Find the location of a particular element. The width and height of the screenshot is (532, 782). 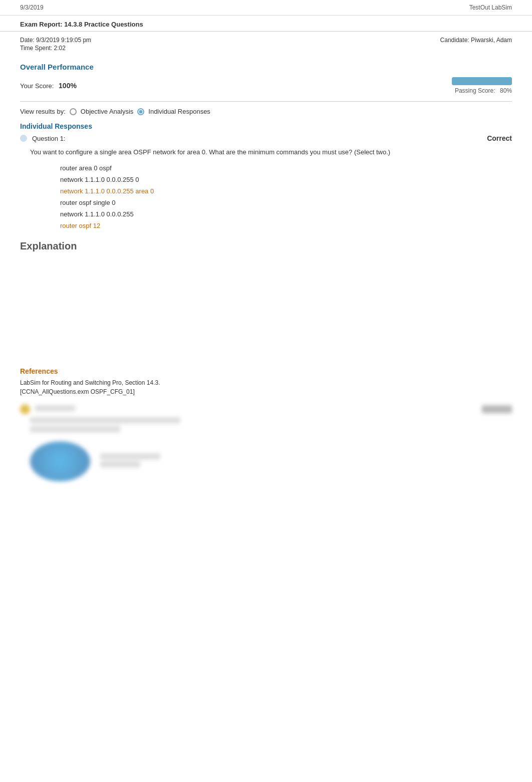

blurred-badge is located at coordinates (497, 409).